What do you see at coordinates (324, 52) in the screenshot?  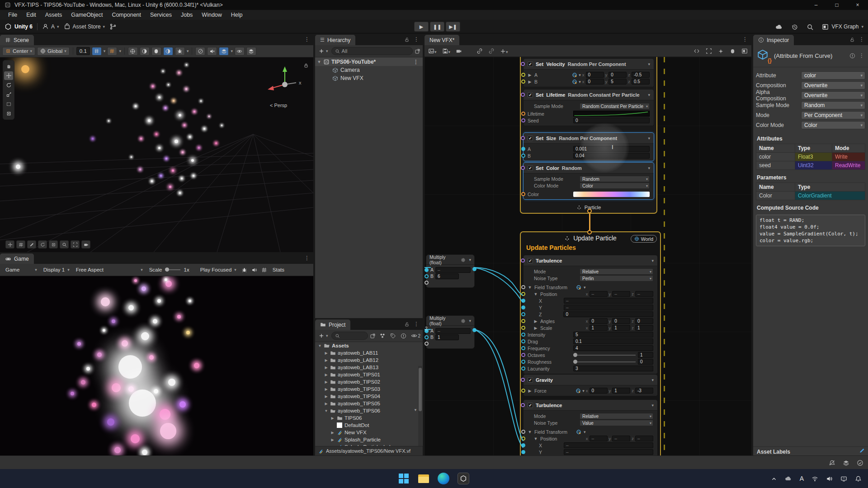 I see `hierarchy-add-button: ▾` at bounding box center [324, 52].